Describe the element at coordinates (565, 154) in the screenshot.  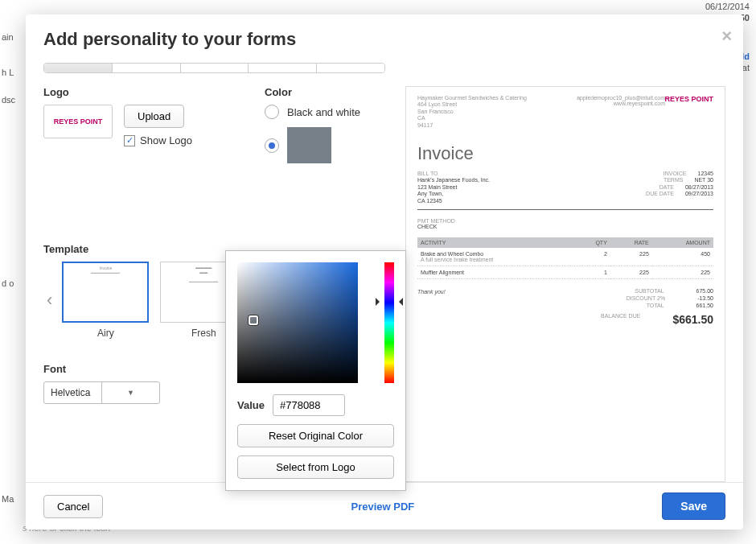
I see `preview-doc-title: Invoice` at that location.